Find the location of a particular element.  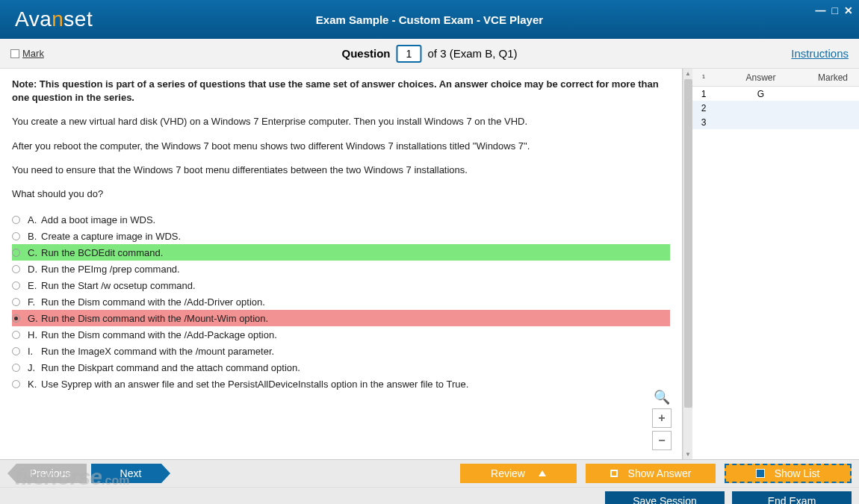

row-number: 1 is located at coordinates (704, 94).